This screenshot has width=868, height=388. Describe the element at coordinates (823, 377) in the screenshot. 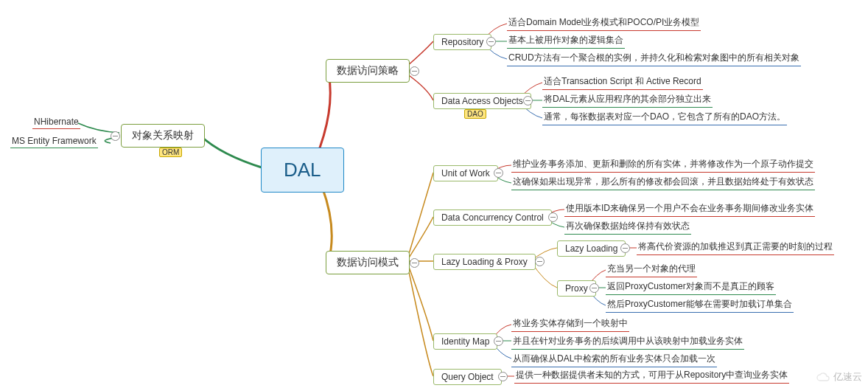

I see `cloud-icon` at that location.